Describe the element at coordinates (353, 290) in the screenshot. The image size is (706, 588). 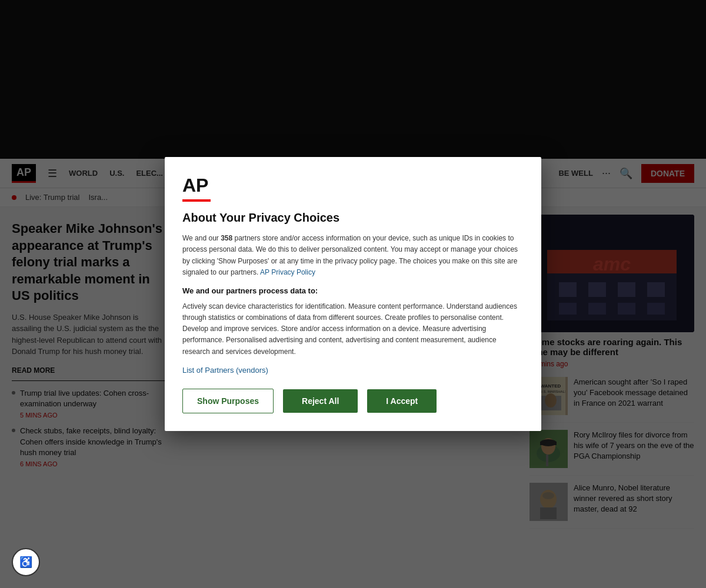
I see `modal-process-heading: We and our partners process data to:` at that location.